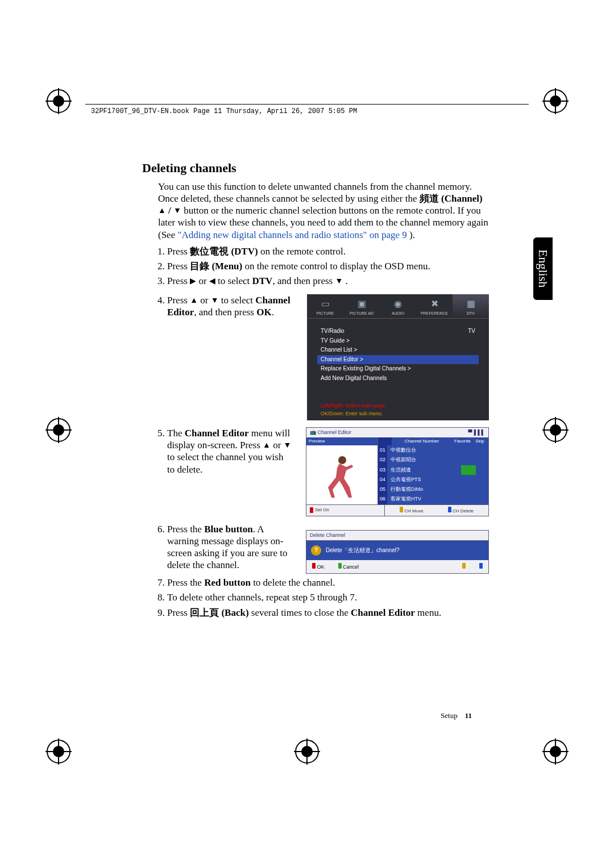  Describe the element at coordinates (398, 369) in the screenshot. I see `osd-menu-item: Replace Existing Digital Channels >` at that location.